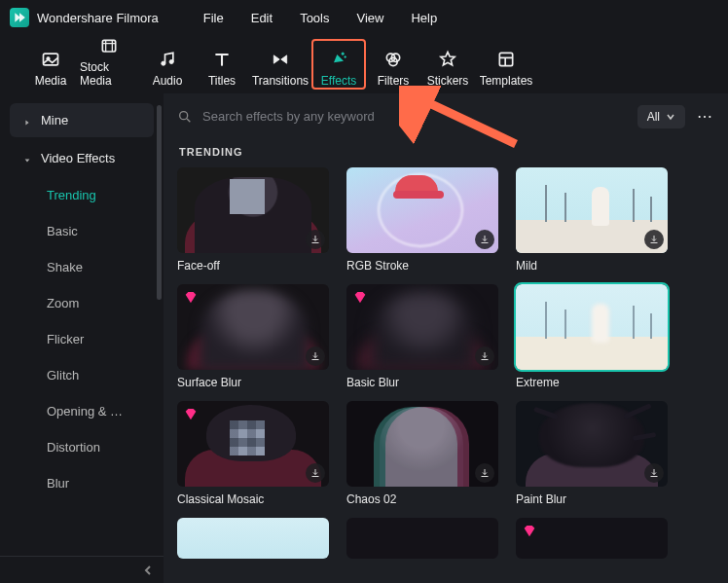 Image resolution: width=728 pixels, height=583 pixels. I want to click on tab-label: Audio, so click(167, 81).